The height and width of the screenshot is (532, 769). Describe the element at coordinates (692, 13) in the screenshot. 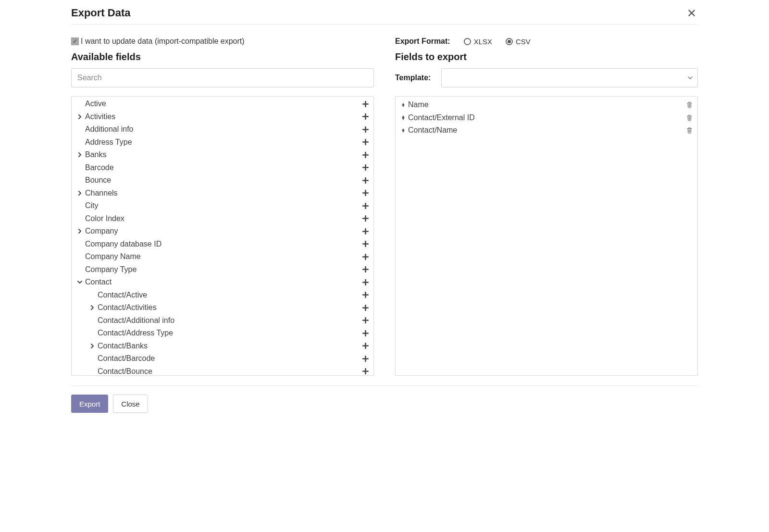

I see `close-icon` at that location.